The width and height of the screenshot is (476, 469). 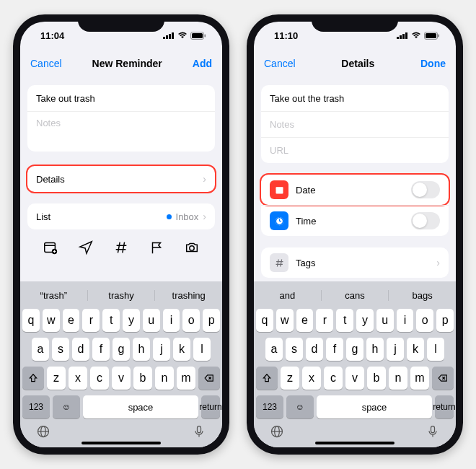 I want to click on tags-card: Tags ›, so click(x=355, y=263).